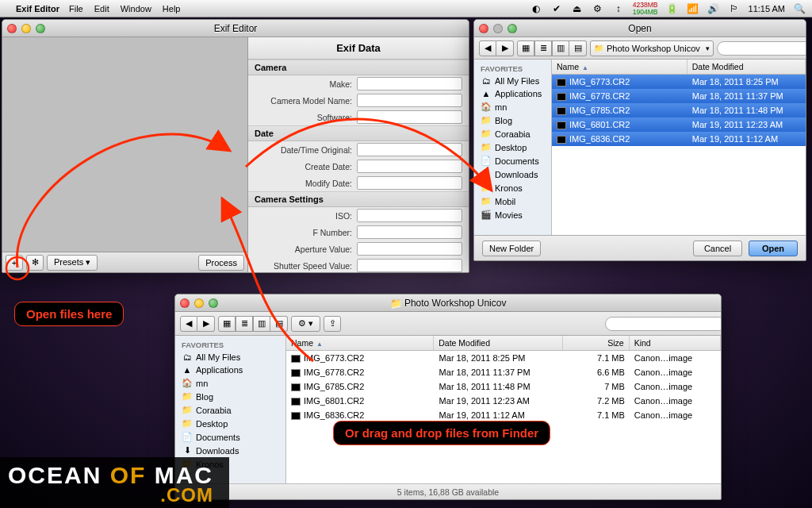 This screenshot has height=508, width=812. Describe the element at coordinates (693, 9) in the screenshot. I see `wifi-icon: 📶` at that location.